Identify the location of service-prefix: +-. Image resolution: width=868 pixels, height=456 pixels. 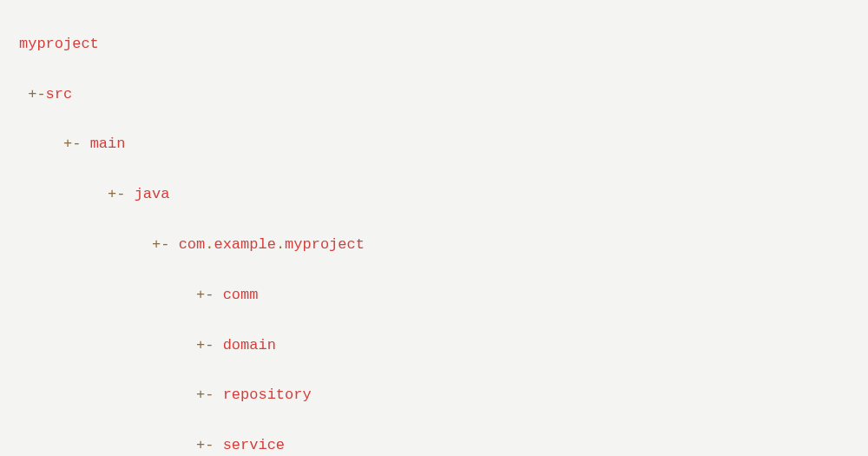
(122, 445).